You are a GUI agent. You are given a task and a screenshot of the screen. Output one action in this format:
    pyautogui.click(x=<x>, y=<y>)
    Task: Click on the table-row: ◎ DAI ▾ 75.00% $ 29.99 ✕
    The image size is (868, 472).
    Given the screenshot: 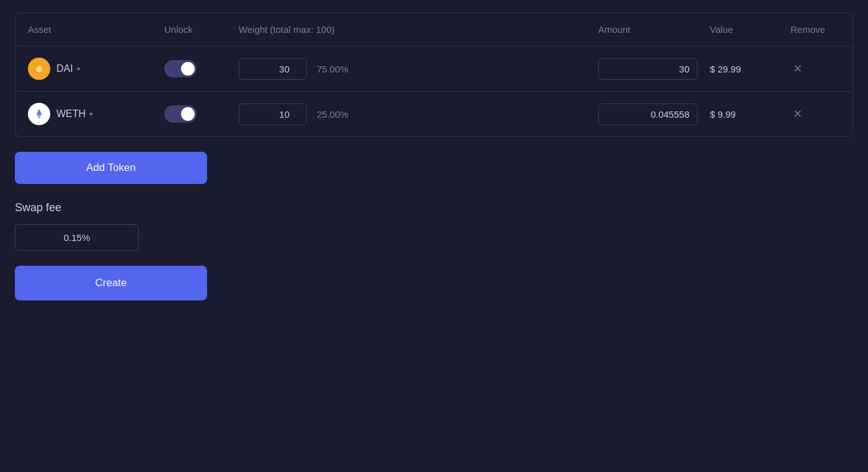 What is the action you would take?
    pyautogui.click(x=434, y=69)
    